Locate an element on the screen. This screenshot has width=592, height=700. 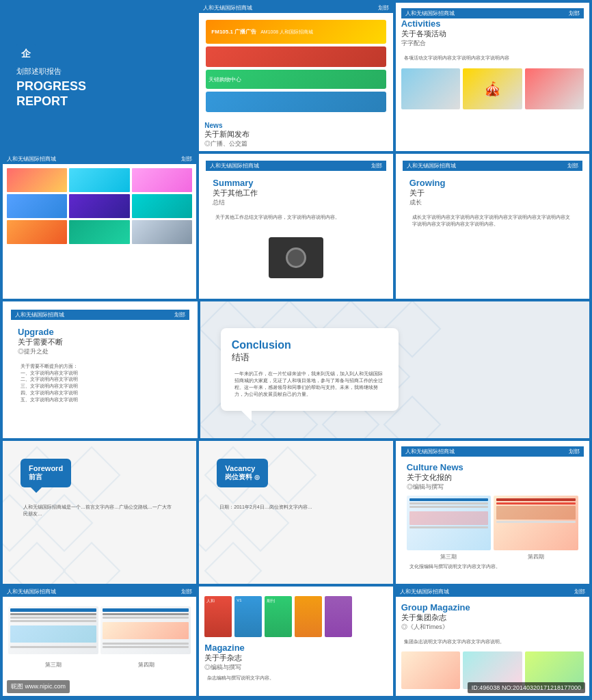
nipic-watermark: 昵图 www.nipic.com is located at coordinates (38, 686).